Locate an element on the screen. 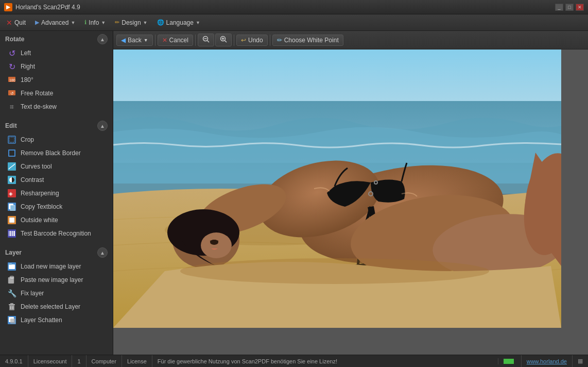 The image size is (588, 367). fix-layer-icon: 🔧 is located at coordinates (12, 293).